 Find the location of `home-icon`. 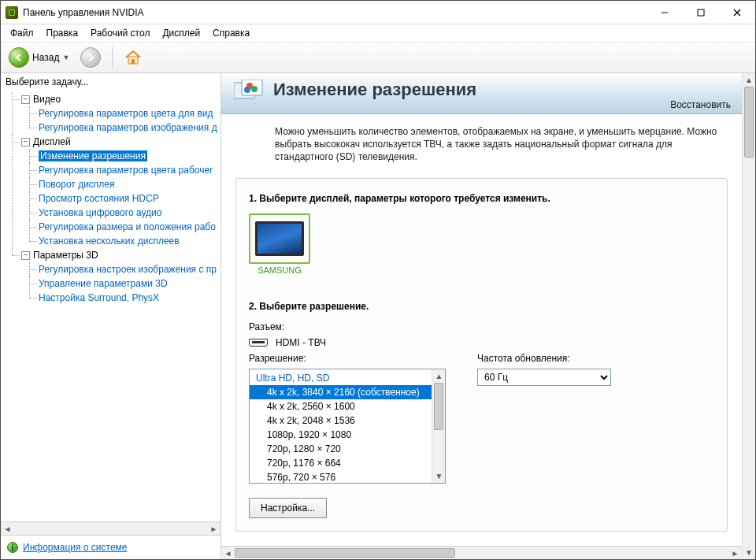

home-icon is located at coordinates (133, 57).